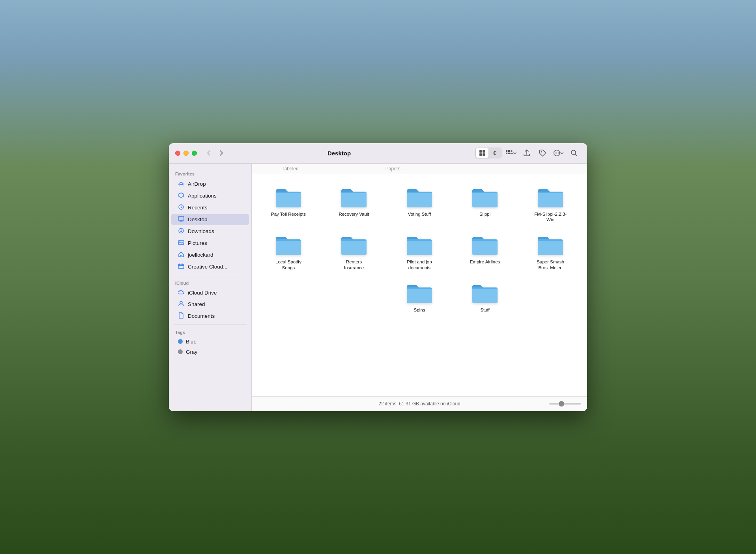 The width and height of the screenshot is (756, 554). What do you see at coordinates (354, 215) in the screenshot?
I see `file-name: Recovery Vault` at bounding box center [354, 215].